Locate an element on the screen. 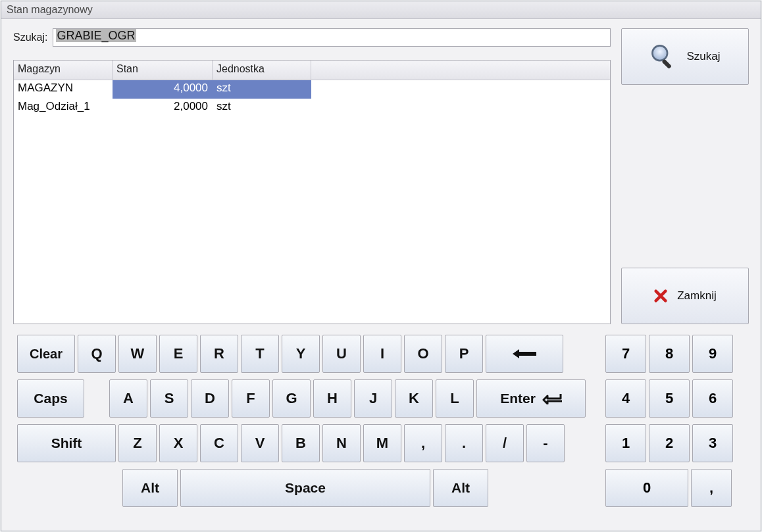 The image size is (762, 532). col-jednostka: Jednostka is located at coordinates (262, 70).